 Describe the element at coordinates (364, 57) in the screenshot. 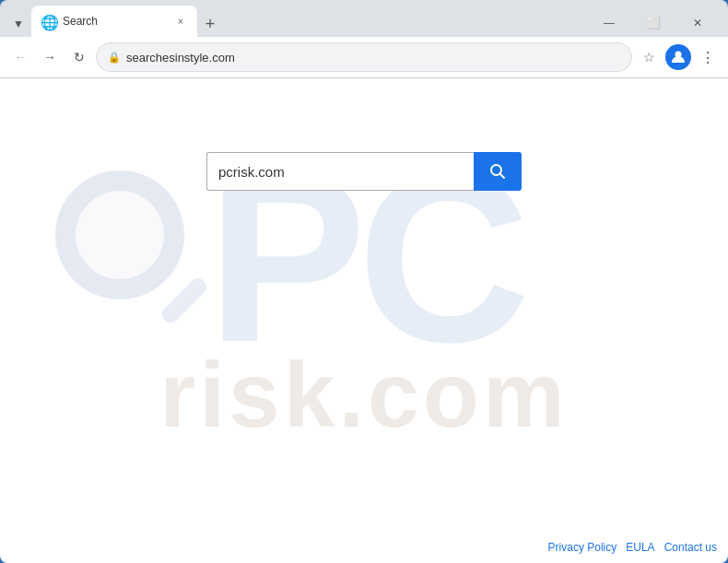

I see `address-bar: 🔒` at that location.